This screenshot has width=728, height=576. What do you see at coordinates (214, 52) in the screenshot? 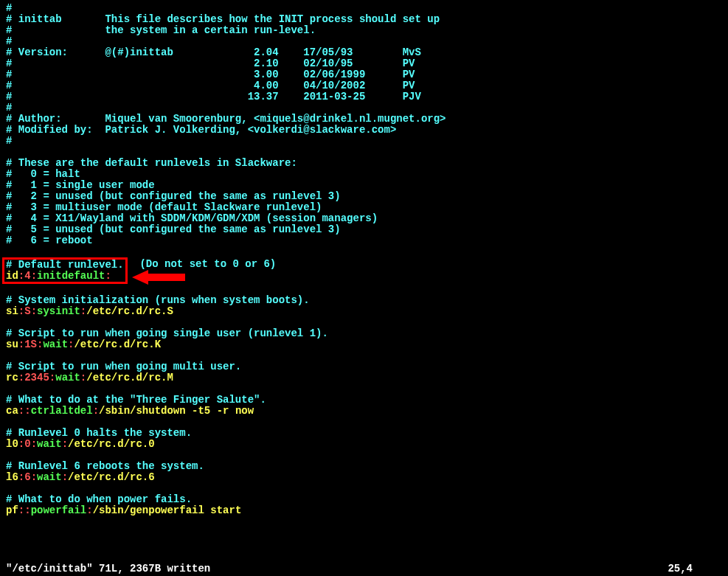
I see `code-text: # Version: @(#)inittab 2.04 17/05/93 MvS` at bounding box center [214, 52].